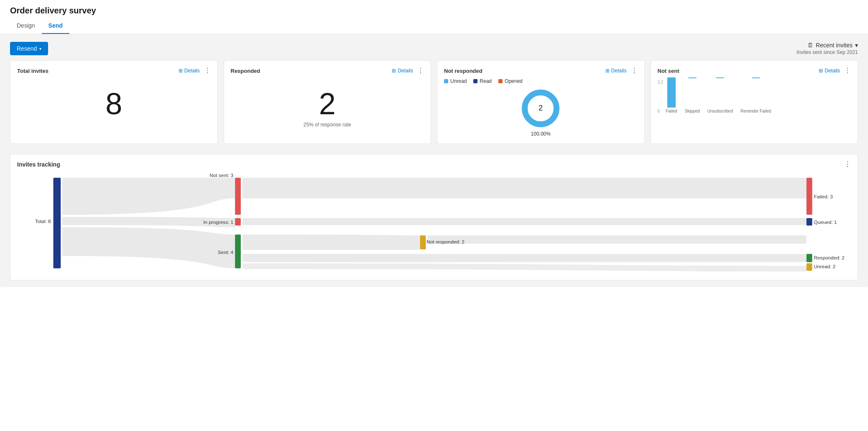  What do you see at coordinates (827, 49) in the screenshot?
I see `recent-invites-container: 🗓 Recent invites ▾ Invites sent since Se…` at bounding box center [827, 49].